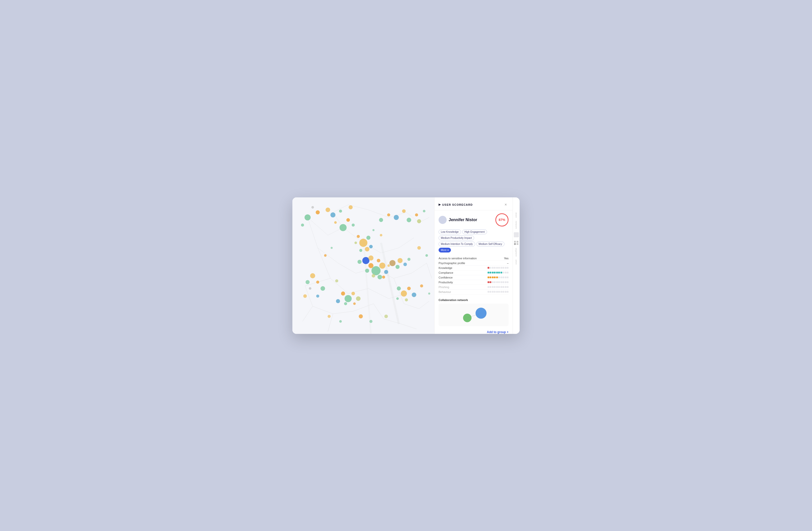 This screenshot has width=812, height=531. I want to click on knowledge-bar, so click(498, 268).